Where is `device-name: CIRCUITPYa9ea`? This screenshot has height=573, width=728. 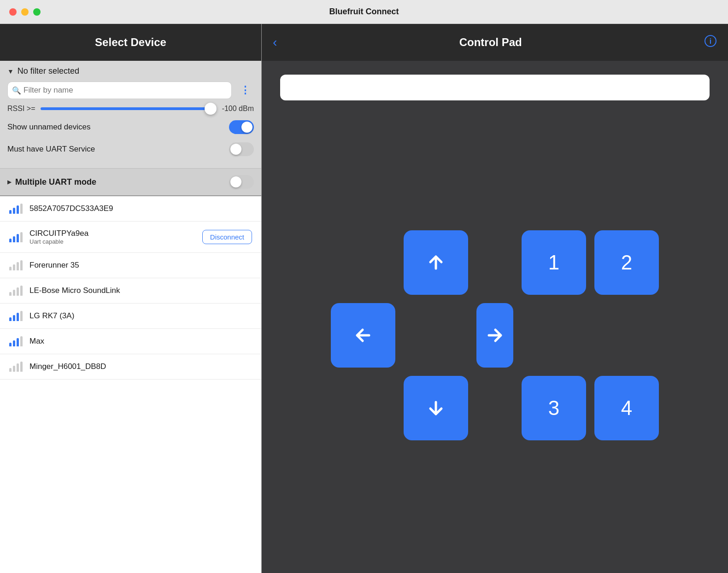
device-name: CIRCUITPYa9ea is located at coordinates (116, 234).